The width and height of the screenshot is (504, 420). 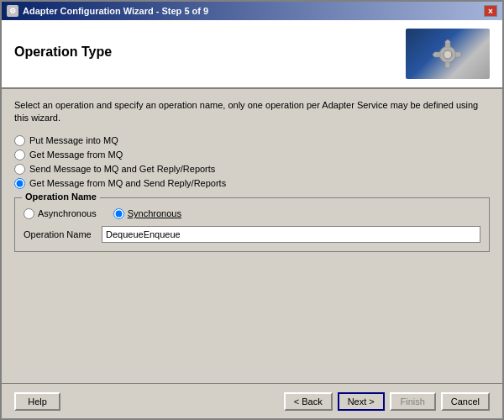 What do you see at coordinates (465, 402) in the screenshot?
I see `cancel-button: Cancel` at bounding box center [465, 402].